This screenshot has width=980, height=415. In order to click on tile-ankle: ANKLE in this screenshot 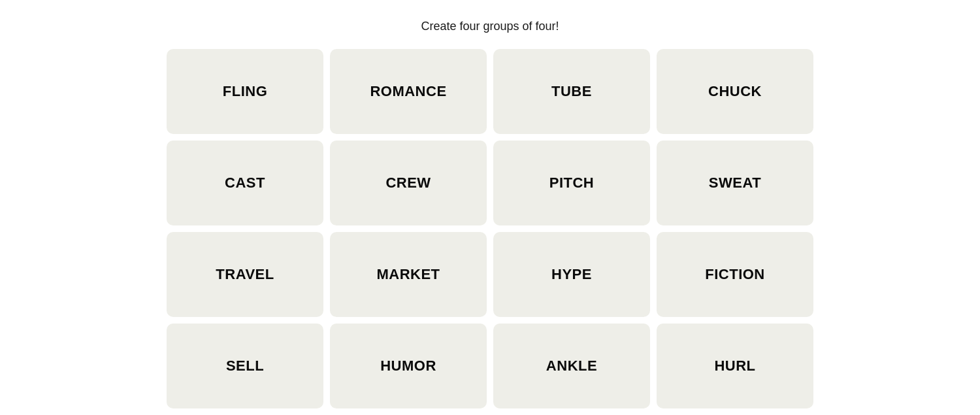, I will do `click(572, 366)`.